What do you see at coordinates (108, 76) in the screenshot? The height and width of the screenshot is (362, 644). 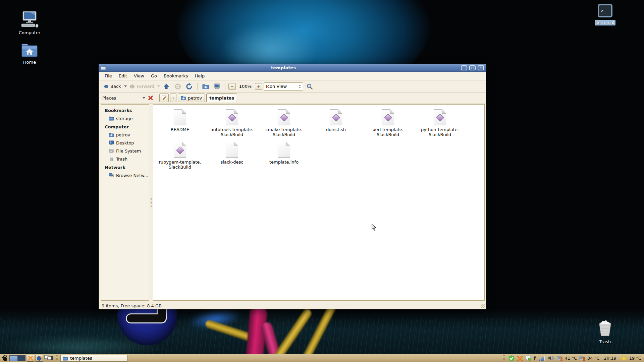 I see `menu-file: File` at bounding box center [108, 76].